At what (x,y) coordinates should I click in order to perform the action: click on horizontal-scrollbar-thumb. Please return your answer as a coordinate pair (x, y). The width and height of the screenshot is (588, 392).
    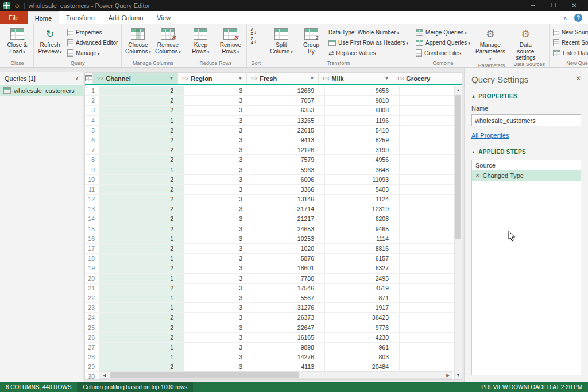
    Looking at the image, I should click on (204, 375).